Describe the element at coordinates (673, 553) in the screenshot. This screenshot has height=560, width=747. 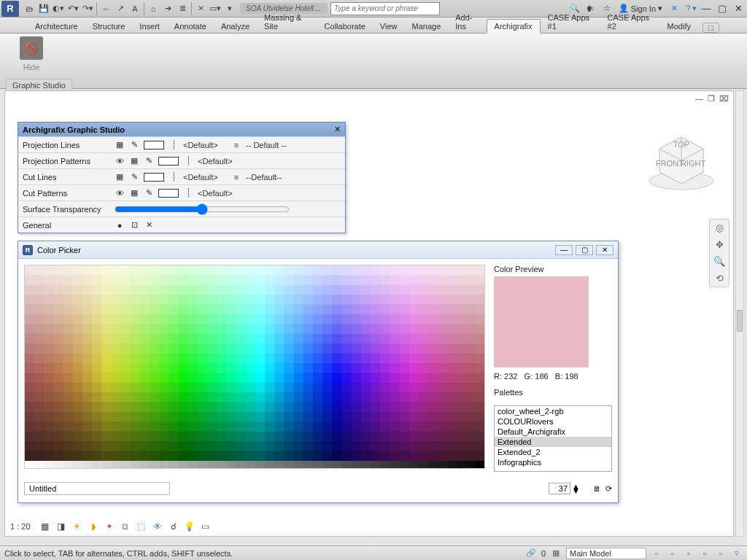
I see `select-underlay-icon: ▫` at that location.